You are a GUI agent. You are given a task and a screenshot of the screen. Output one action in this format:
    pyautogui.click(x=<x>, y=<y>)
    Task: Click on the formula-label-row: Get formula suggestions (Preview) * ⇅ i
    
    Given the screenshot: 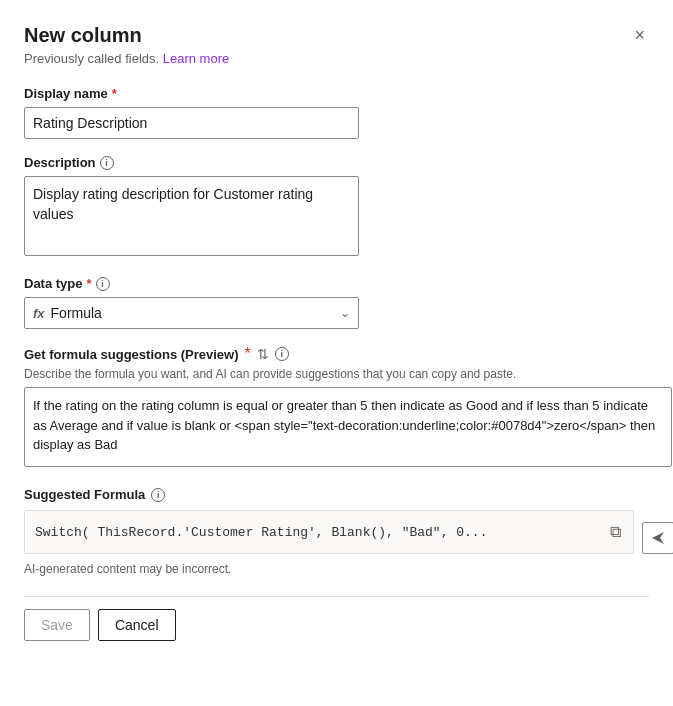 What is the action you would take?
    pyautogui.click(x=336, y=354)
    